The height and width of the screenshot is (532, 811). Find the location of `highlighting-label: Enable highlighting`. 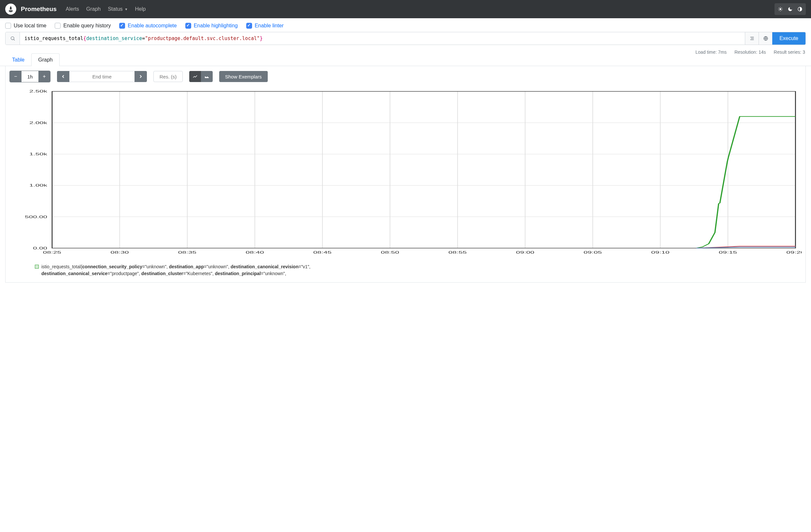

highlighting-label: Enable highlighting is located at coordinates (216, 26).